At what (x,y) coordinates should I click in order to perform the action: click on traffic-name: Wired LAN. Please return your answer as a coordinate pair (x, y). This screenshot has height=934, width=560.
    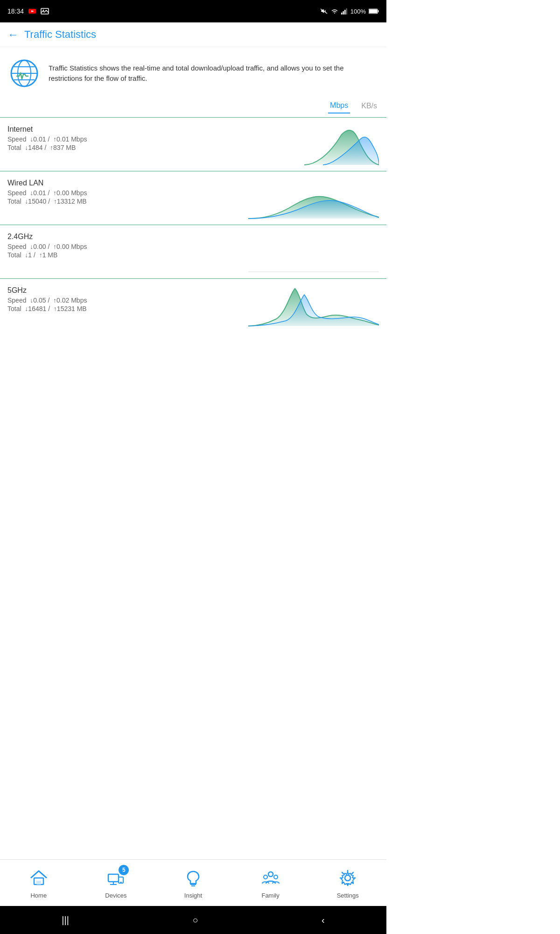
    Looking at the image, I should click on (128, 183).